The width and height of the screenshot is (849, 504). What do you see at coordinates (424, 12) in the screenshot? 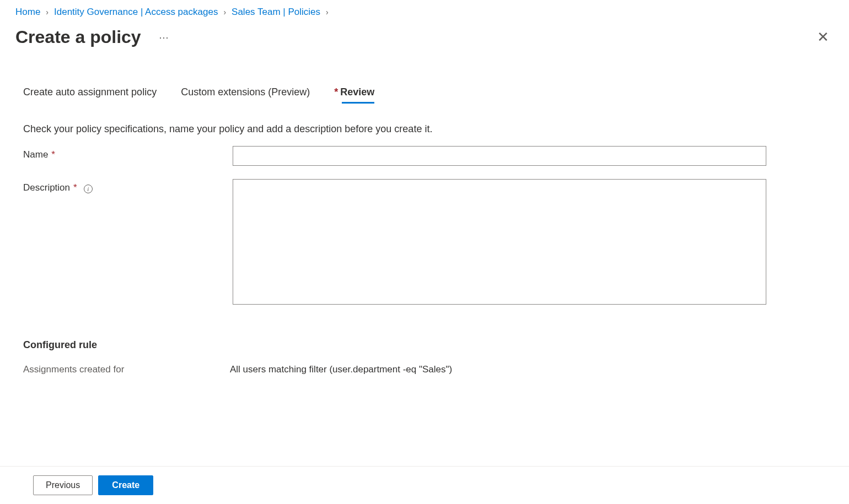
I see `breadcrumb: Home › Identity Governance | Access pack…` at bounding box center [424, 12].